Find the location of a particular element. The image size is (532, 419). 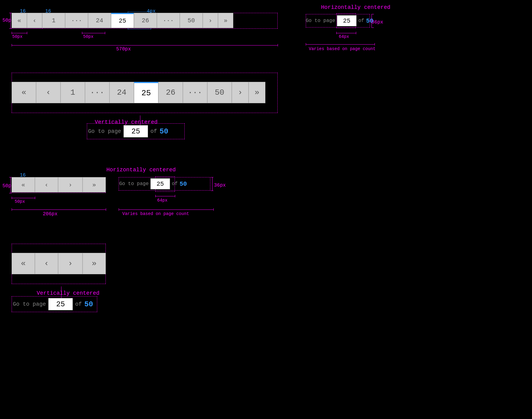

goto-row-1: Go to page of 50 is located at coordinates (339, 21).